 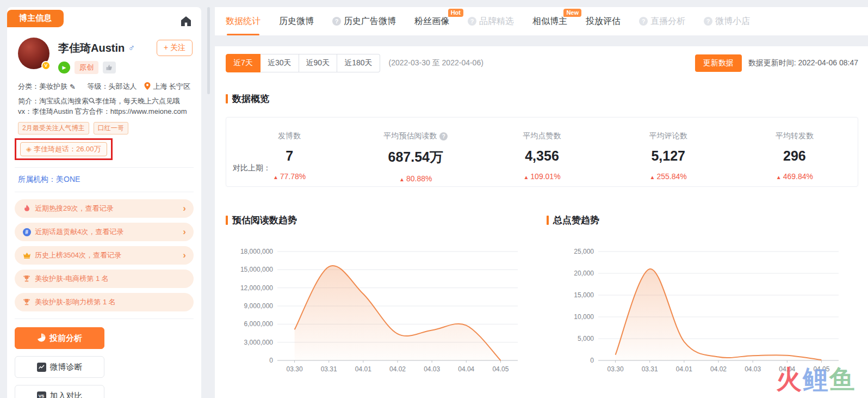 What do you see at coordinates (34, 53) in the screenshot?
I see `avatar: V` at bounding box center [34, 53].